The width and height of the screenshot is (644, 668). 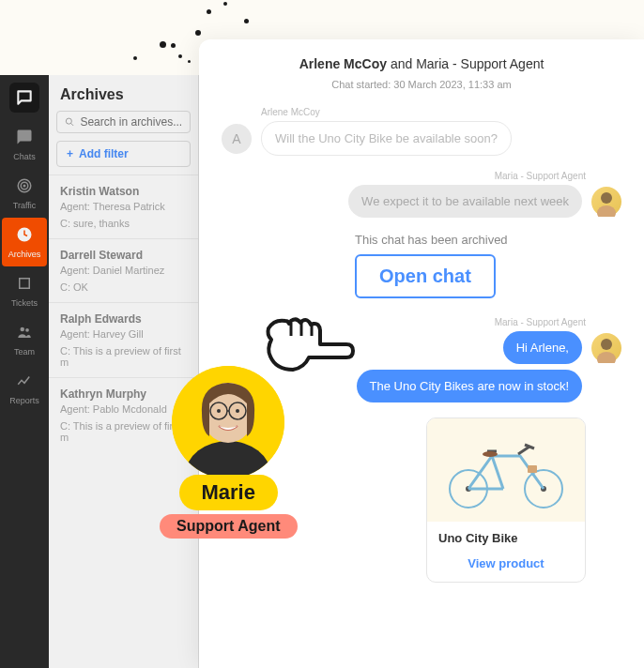 I want to click on archive-item: Kristin Watson Agent: Theresa Patrick C:…, so click(x=124, y=206).